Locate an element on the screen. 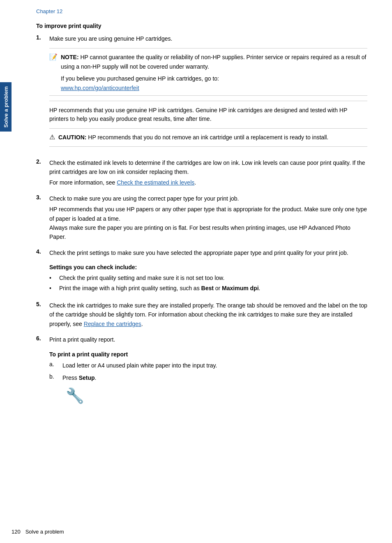 This screenshot has width=392, height=543. settings-section: Settings you can check include: • Check … is located at coordinates (208, 278).